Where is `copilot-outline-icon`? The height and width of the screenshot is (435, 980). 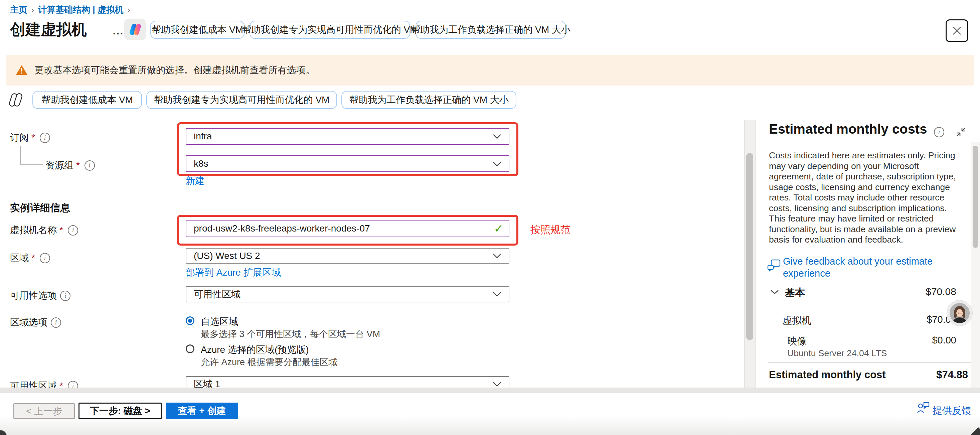 copilot-outline-icon is located at coordinates (16, 100).